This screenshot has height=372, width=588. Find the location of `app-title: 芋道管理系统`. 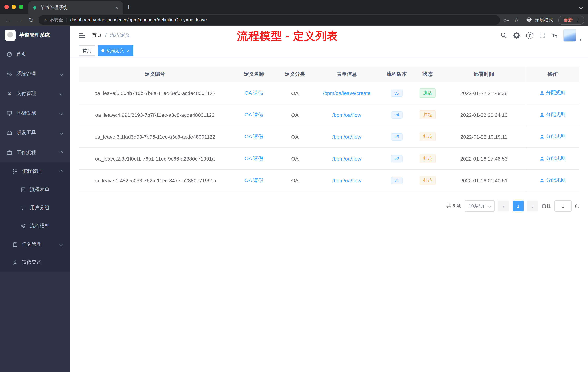

app-title: 芋道管理系统 is located at coordinates (35, 35).